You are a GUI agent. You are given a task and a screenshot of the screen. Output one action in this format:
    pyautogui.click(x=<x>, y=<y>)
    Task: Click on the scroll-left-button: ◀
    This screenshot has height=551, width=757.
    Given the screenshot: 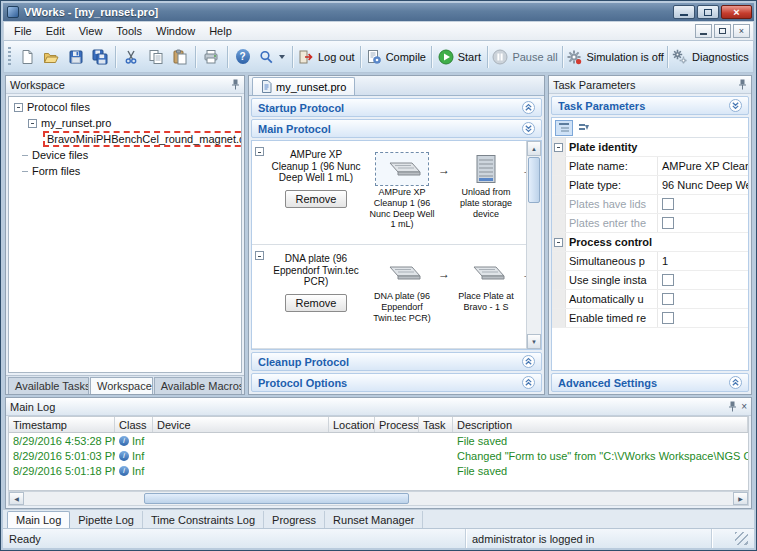 What is the action you would take?
    pyautogui.click(x=16, y=498)
    